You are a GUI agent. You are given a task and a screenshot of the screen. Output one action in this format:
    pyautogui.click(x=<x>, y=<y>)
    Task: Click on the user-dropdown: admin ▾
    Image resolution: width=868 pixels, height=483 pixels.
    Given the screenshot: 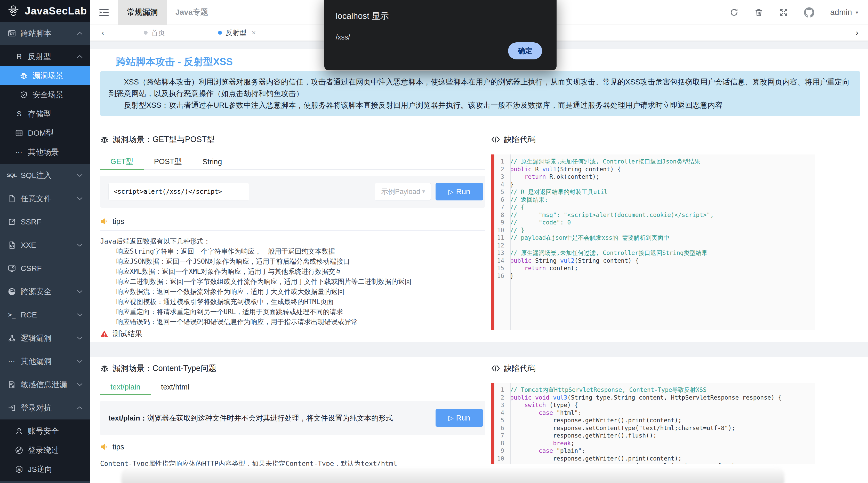 What is the action you would take?
    pyautogui.click(x=844, y=12)
    